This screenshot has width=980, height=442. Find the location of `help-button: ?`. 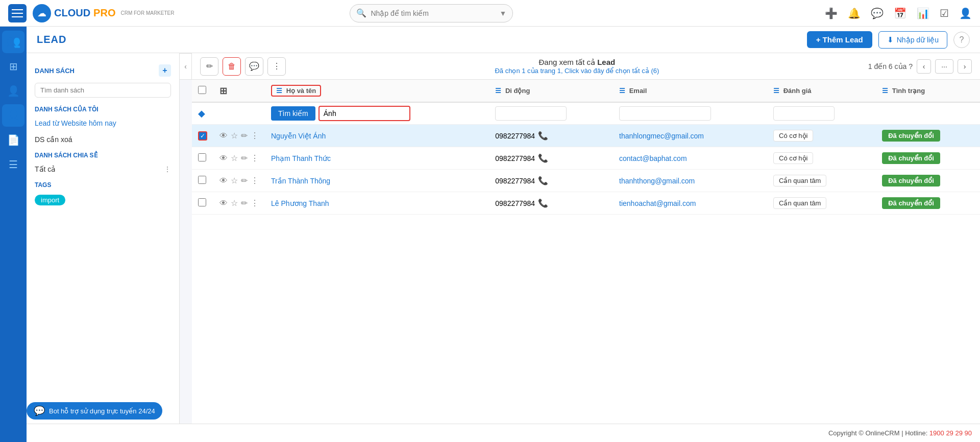

help-button: ? is located at coordinates (962, 40).